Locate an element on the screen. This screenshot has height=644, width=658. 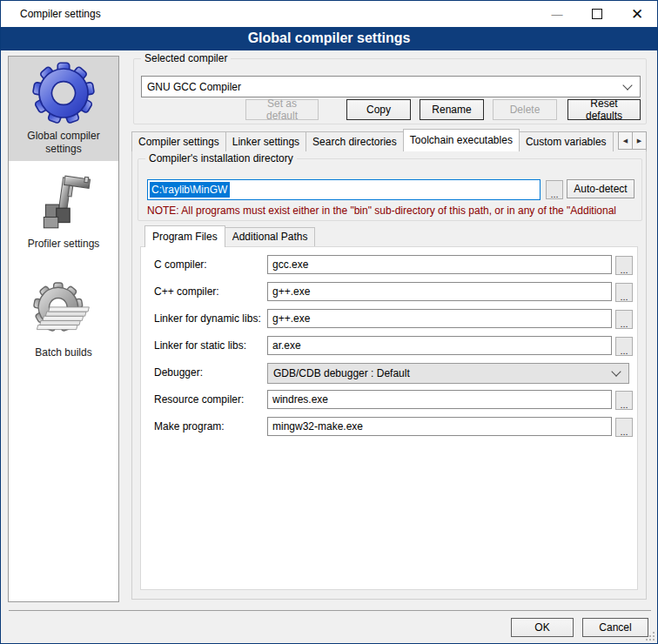
close-button: ✕ is located at coordinates (637, 14).